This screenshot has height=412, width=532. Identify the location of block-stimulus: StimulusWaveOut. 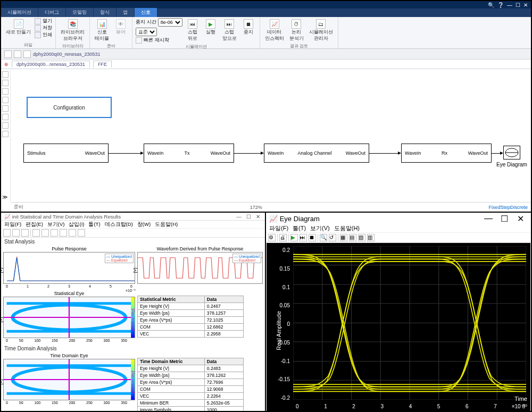
(66, 153).